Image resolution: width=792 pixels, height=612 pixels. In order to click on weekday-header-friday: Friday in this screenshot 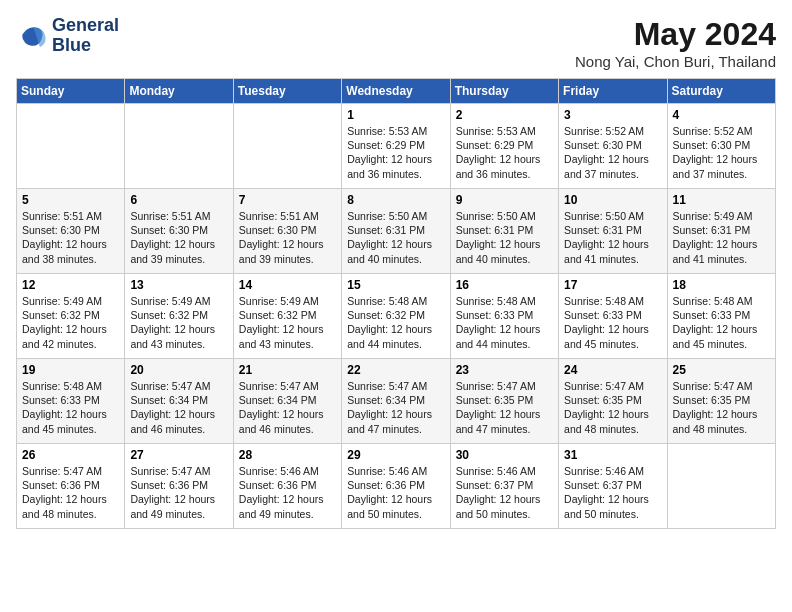, I will do `click(613, 92)`.